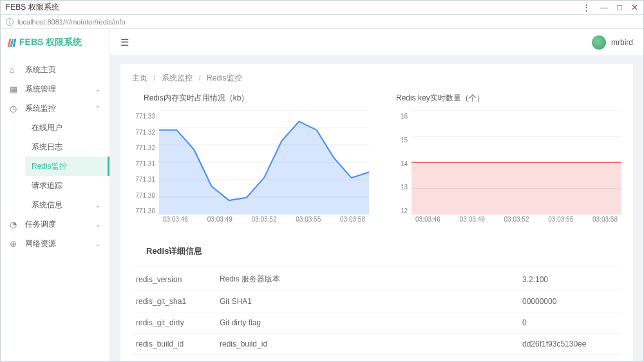 The image size is (644, 362). What do you see at coordinates (322, 8) in the screenshot?
I see `window-titlebar: FEBS 权限系统 ⋮ — □ ✕` at bounding box center [322, 8].